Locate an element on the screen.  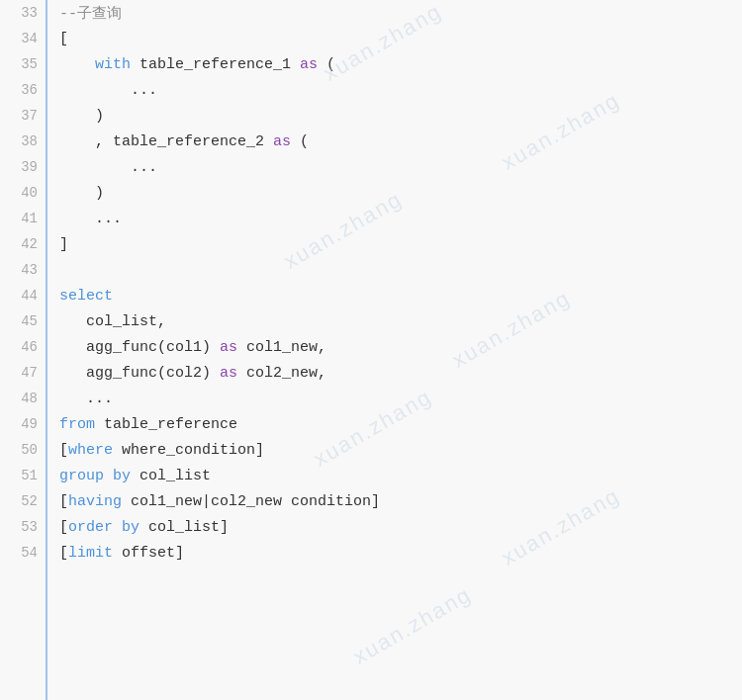
line-number-40: 40 is located at coordinates (23, 193).